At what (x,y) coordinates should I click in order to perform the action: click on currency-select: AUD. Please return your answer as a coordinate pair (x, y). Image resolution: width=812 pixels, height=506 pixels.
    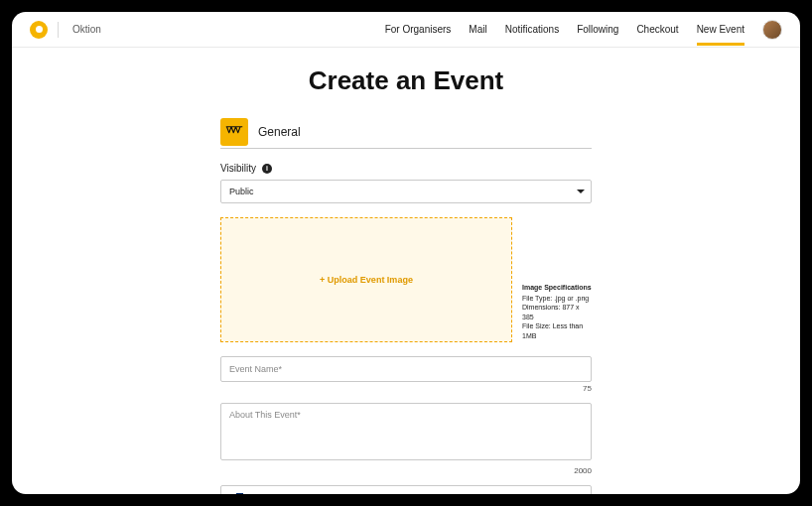
    Looking at the image, I should click on (406, 490).